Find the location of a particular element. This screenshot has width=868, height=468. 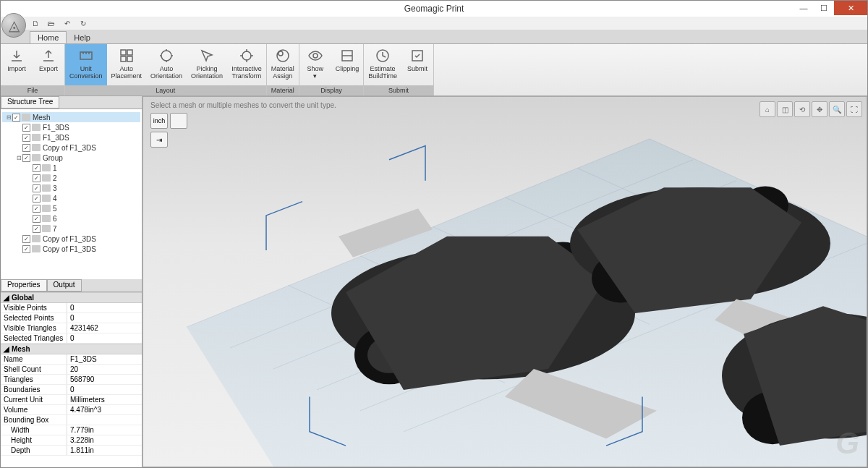

unit-inch-button: inch is located at coordinates (159, 121).